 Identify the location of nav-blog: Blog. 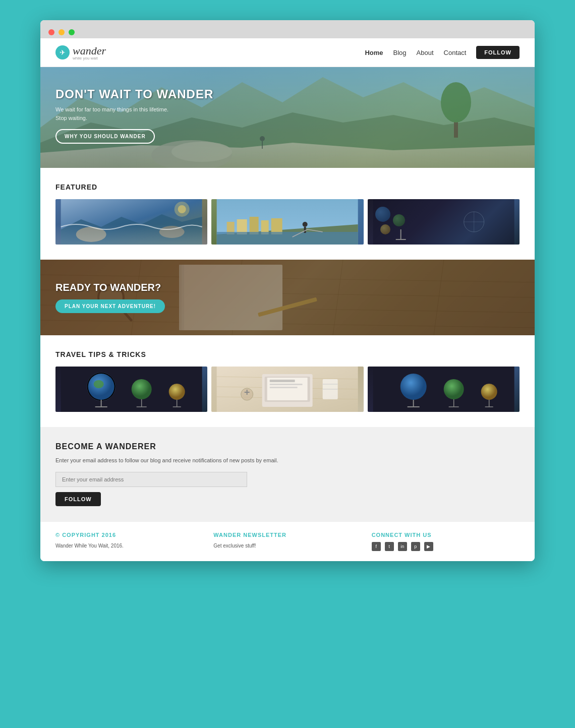
(400, 52).